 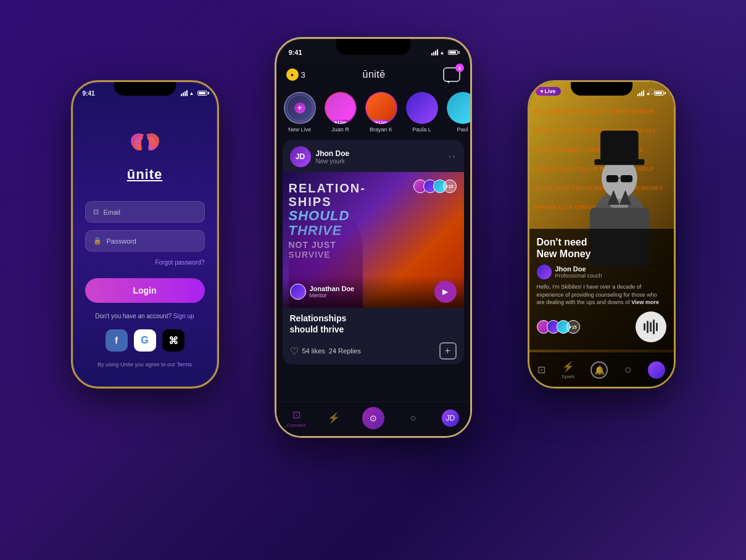 I want to click on juan-live-badge: Live, so click(x=340, y=122).